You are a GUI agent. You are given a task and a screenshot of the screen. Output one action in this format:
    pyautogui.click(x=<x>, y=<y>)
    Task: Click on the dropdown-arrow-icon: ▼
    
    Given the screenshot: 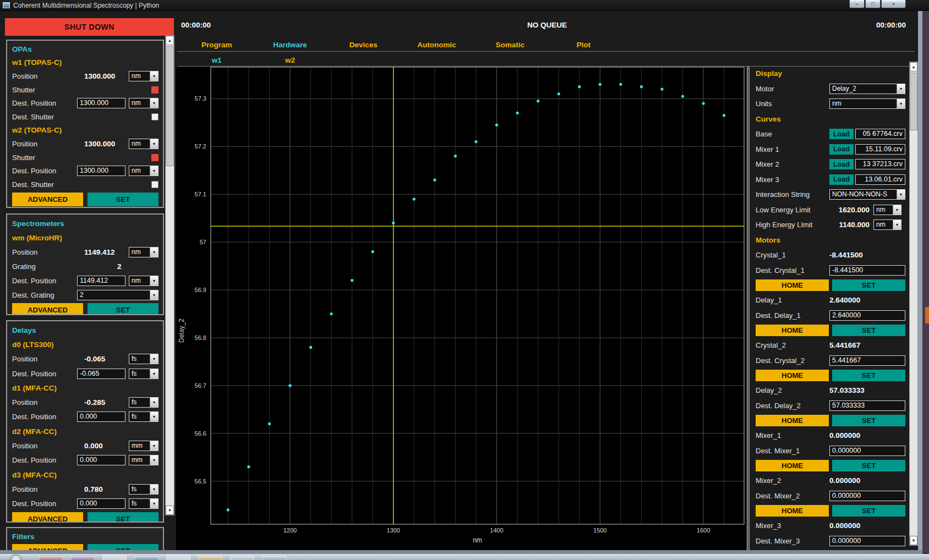 What is the action you would take?
    pyautogui.click(x=154, y=490)
    